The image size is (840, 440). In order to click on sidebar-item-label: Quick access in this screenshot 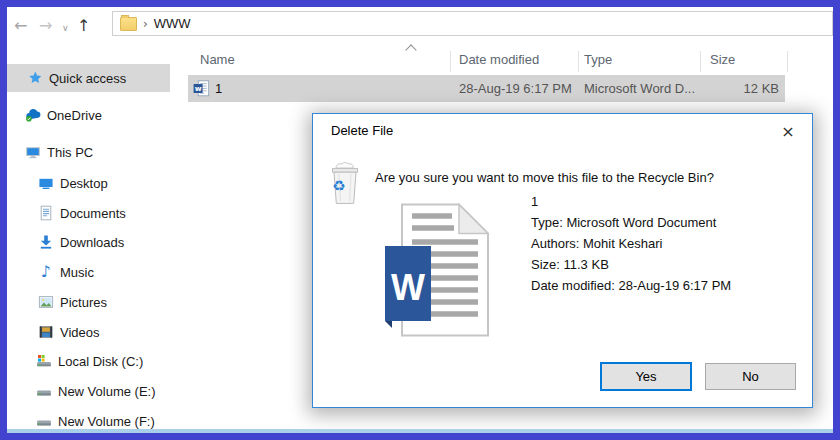, I will do `click(88, 78)`.